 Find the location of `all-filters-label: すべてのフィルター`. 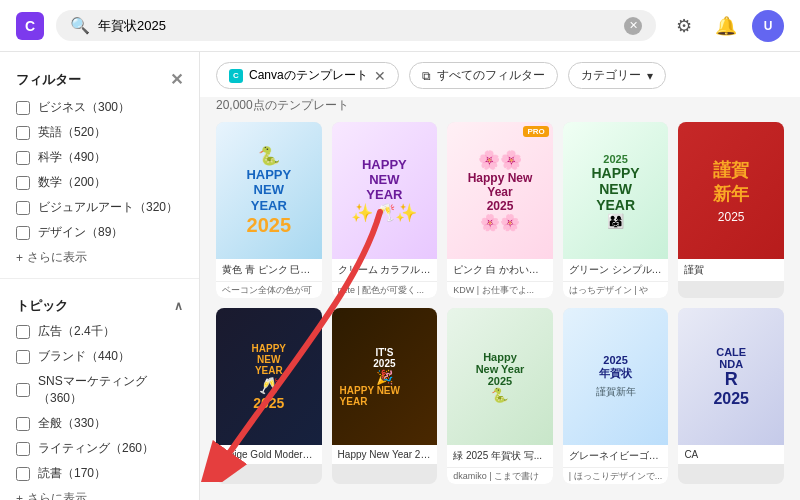

all-filters-label: すべてのフィルター is located at coordinates (491, 76).